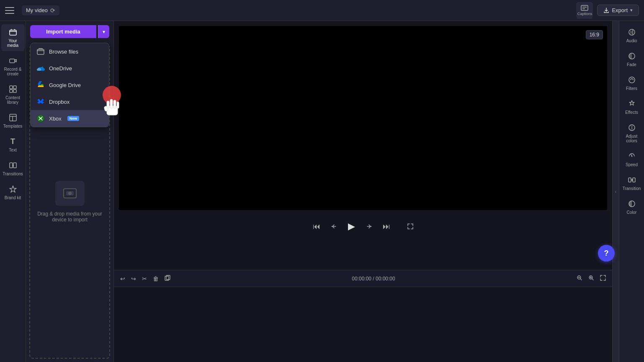 The image size is (644, 362). I want to click on sidebar-item-label: Record & create, so click(13, 72).